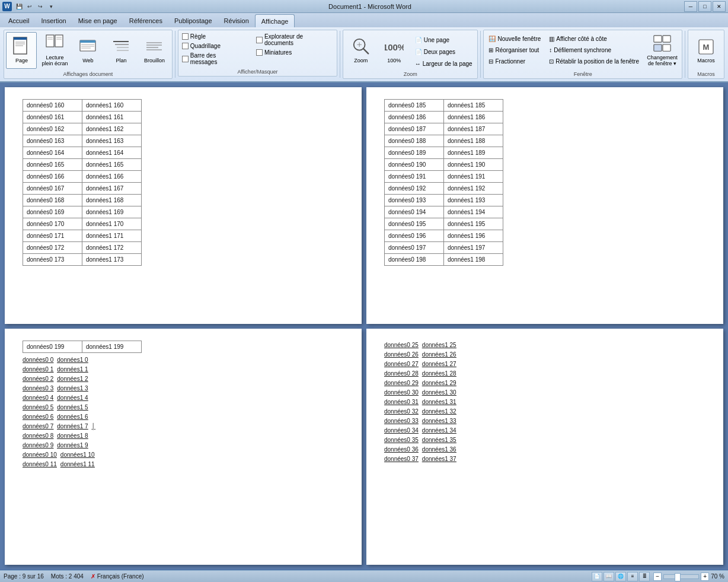 The image size is (728, 582). What do you see at coordinates (491, 62) in the screenshot?
I see `fractionner-icon: ⊟` at bounding box center [491, 62].